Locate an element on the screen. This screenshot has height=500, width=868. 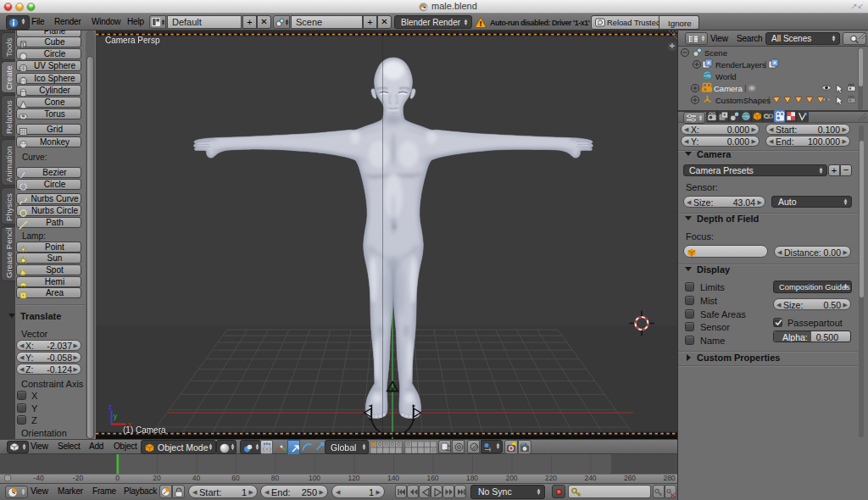
svg-text: RenderLayers is located at coordinates (741, 64).